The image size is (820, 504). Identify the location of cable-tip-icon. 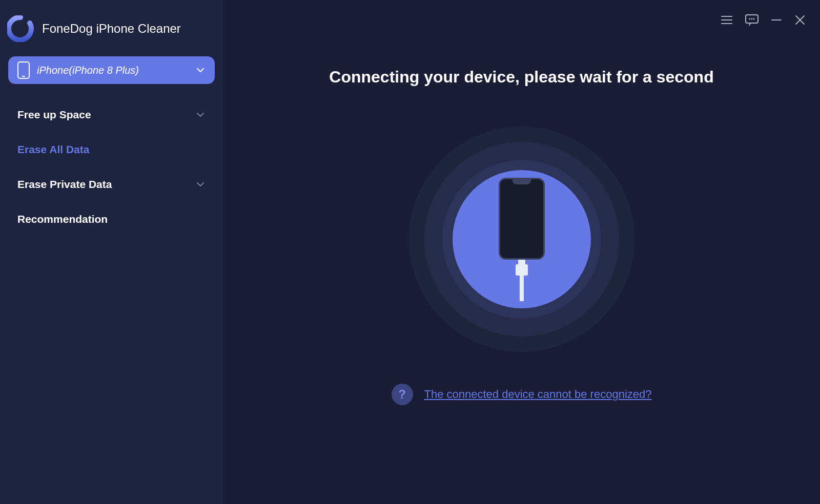
(522, 262).